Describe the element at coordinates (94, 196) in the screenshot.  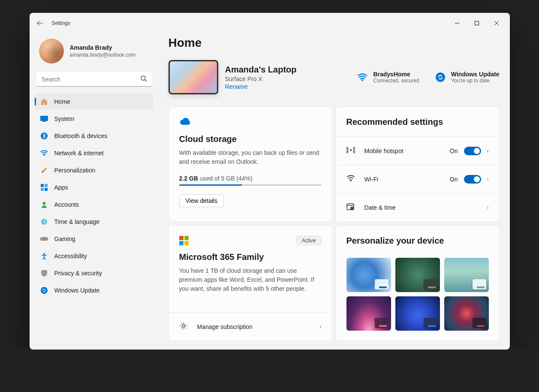
I see `nav: Home System Bluetooth & devices Network …` at that location.